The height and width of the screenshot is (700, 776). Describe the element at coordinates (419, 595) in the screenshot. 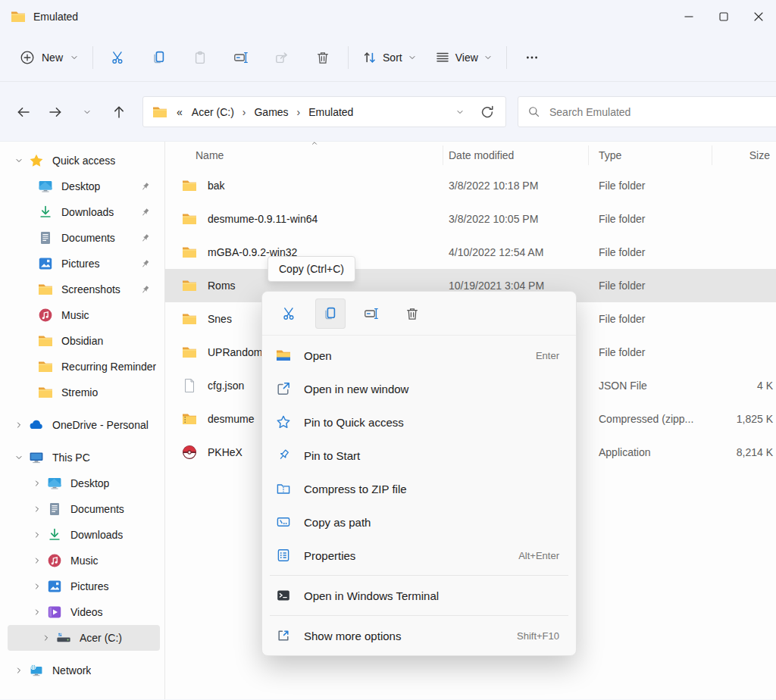

I see `menu-item-open-in-windows-terminal: Open in Windows Terminal` at that location.